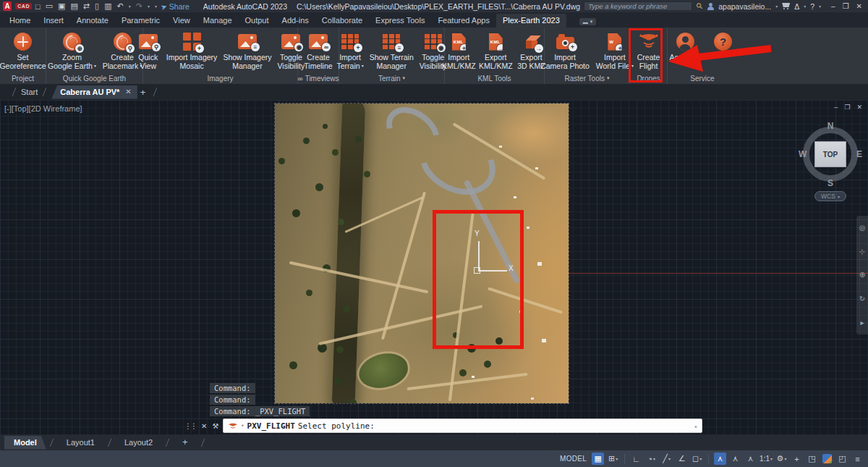 This screenshot has height=467, width=868. I want to click on annotation-scale-selector: 1:1, so click(766, 459).